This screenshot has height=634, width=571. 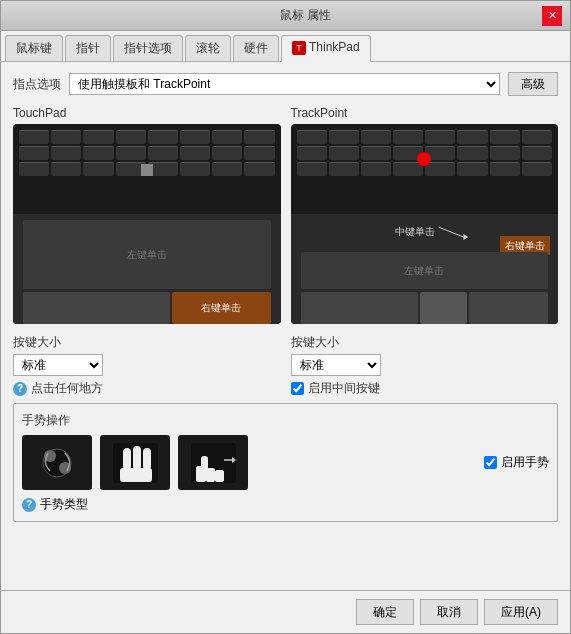 What do you see at coordinates (147, 269) in the screenshot?
I see `touchpad-area: 左键单击 右键单击` at bounding box center [147, 269].